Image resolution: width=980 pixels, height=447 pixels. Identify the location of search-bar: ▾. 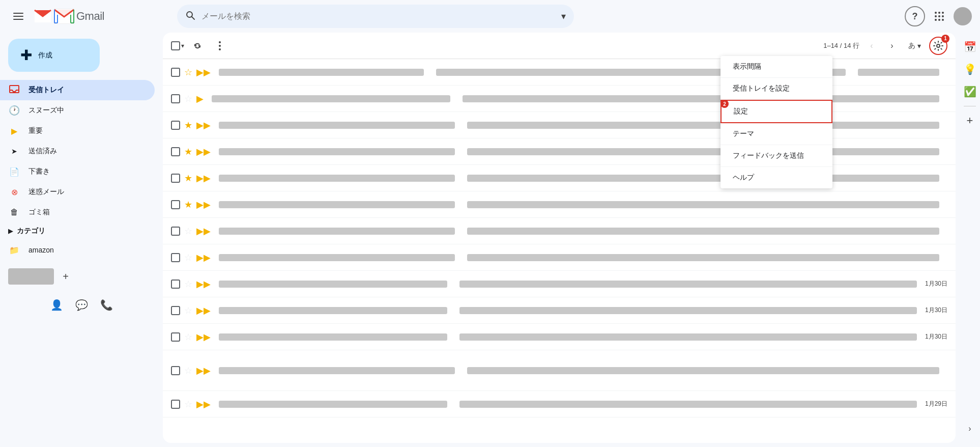
(376, 16).